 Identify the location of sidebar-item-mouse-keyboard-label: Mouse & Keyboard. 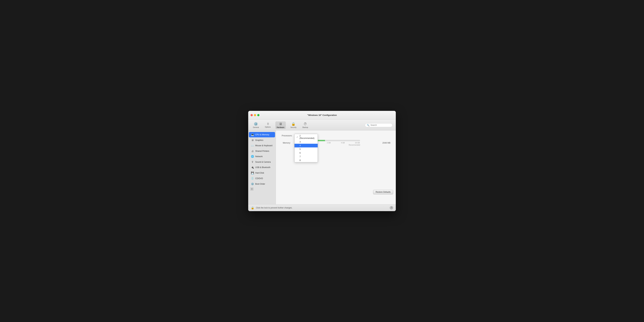
(264, 146).